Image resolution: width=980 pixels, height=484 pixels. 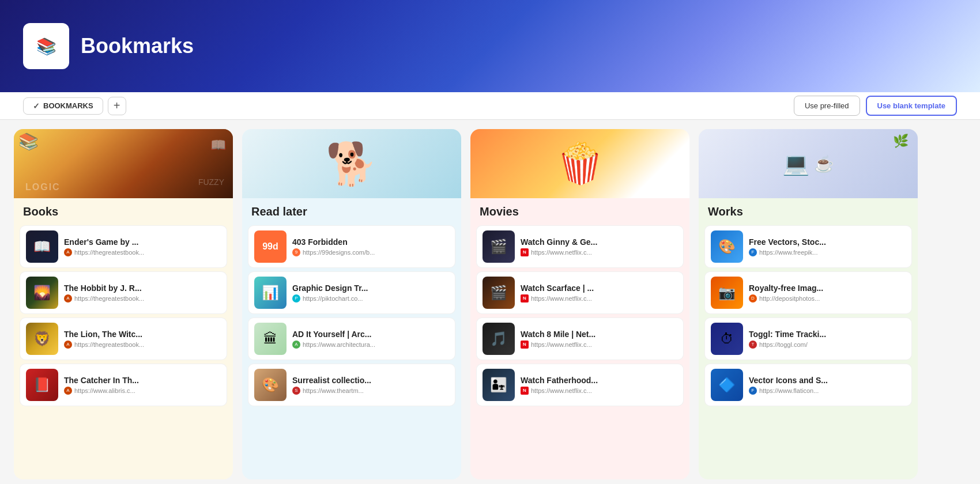 I want to click on bookmark-info: The Catcher In Th...Ahttps://www.alibris…, so click(x=142, y=385).